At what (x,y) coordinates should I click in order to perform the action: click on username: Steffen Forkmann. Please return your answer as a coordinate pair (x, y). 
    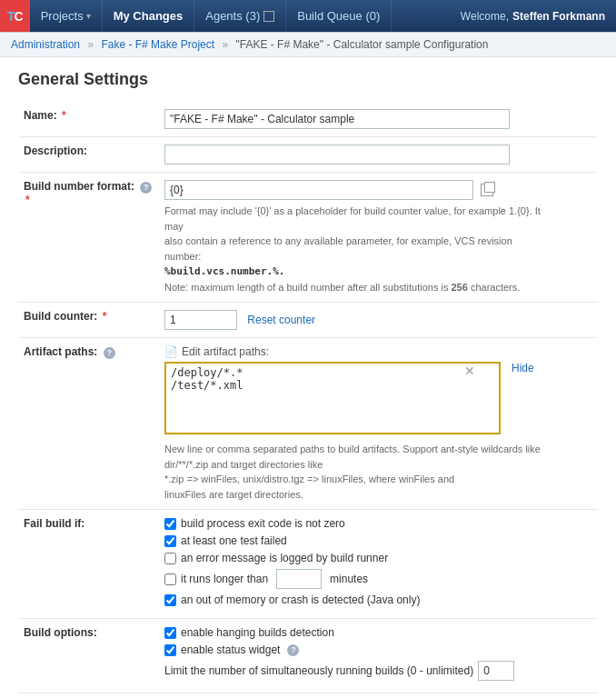
    Looking at the image, I should click on (559, 16).